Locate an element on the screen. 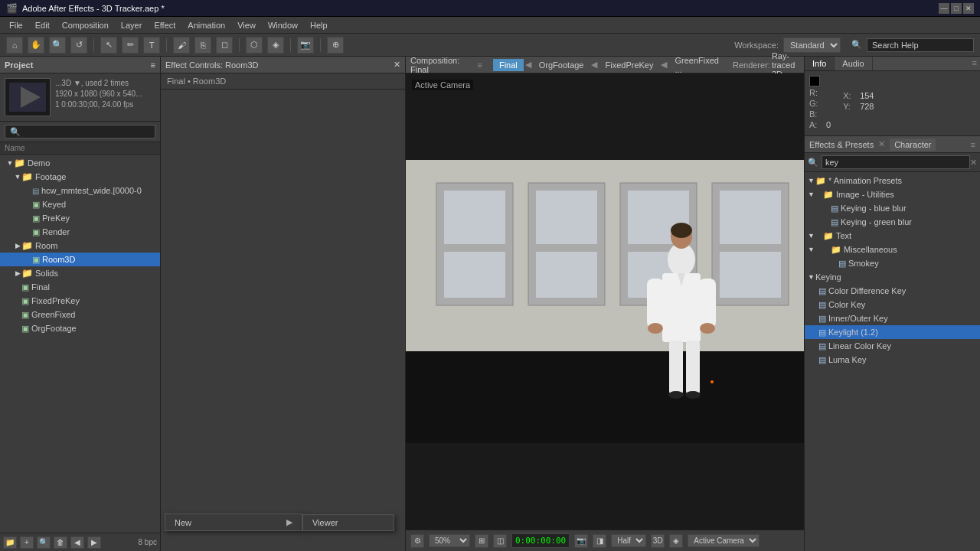  snapshot-button: 📷 is located at coordinates (581, 541).